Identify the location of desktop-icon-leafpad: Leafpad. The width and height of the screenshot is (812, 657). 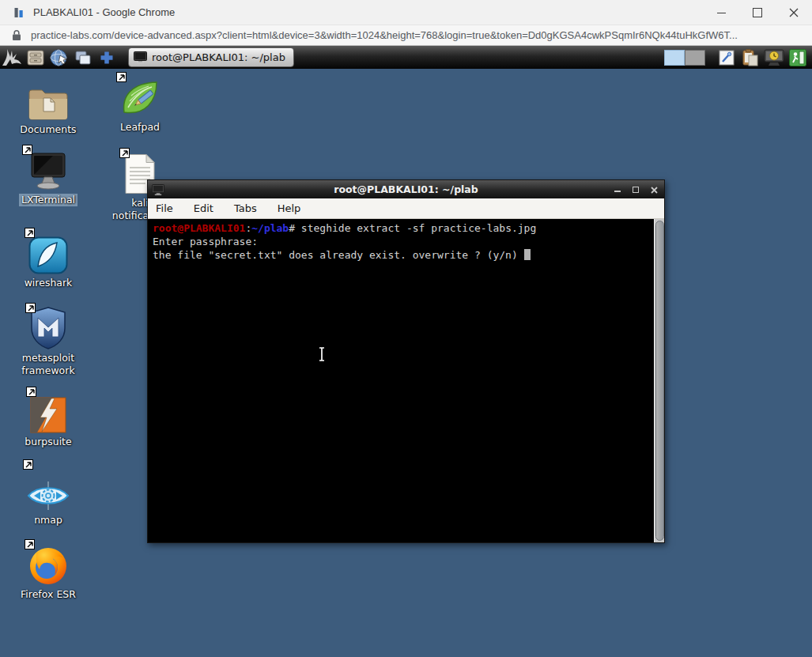
(140, 104).